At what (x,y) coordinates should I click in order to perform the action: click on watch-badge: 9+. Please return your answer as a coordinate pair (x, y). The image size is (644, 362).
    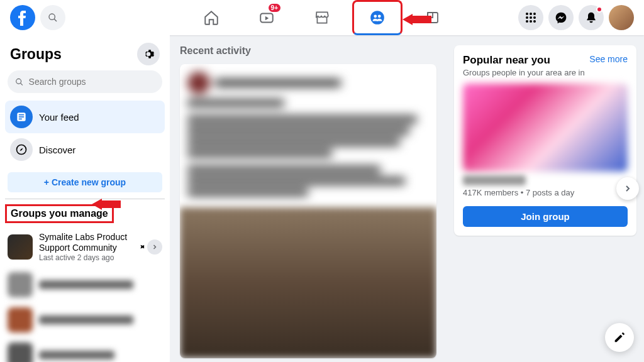
    Looking at the image, I should click on (274, 8).